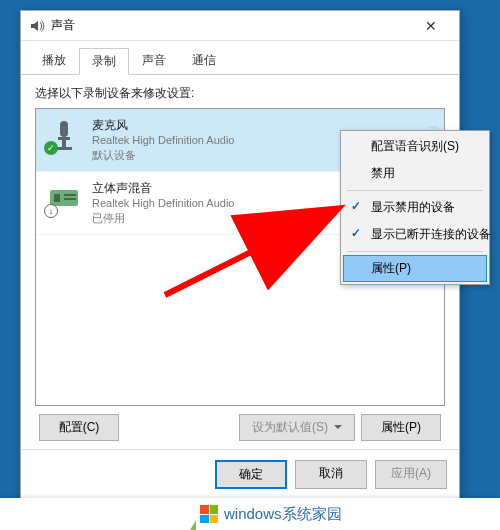  What do you see at coordinates (64, 198) in the screenshot?
I see `sound-card-icon: ↓` at bounding box center [64, 198].